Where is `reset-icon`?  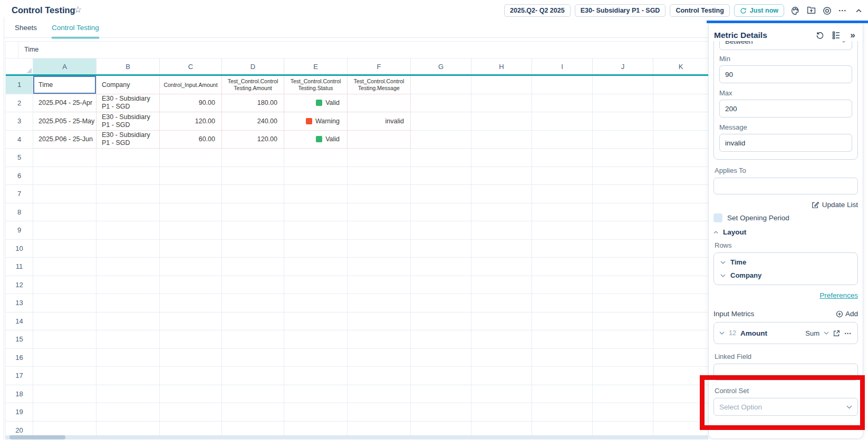
reset-icon is located at coordinates (820, 35).